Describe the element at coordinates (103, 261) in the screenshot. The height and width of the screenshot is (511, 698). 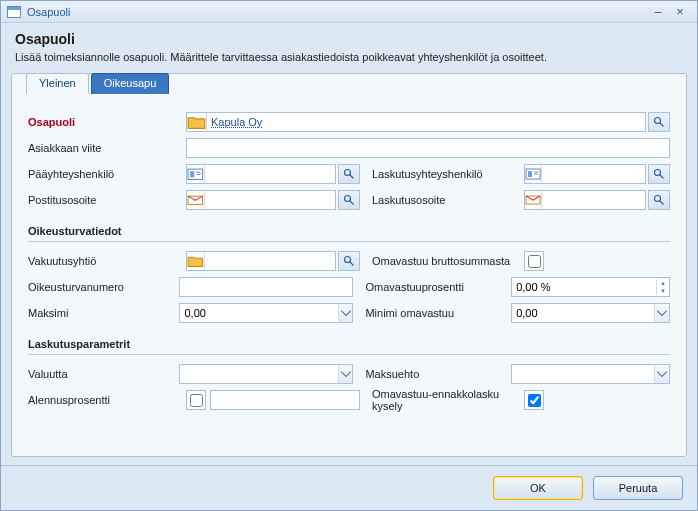
I see `label-insurance-company: Vakuutusyhtiö` at that location.